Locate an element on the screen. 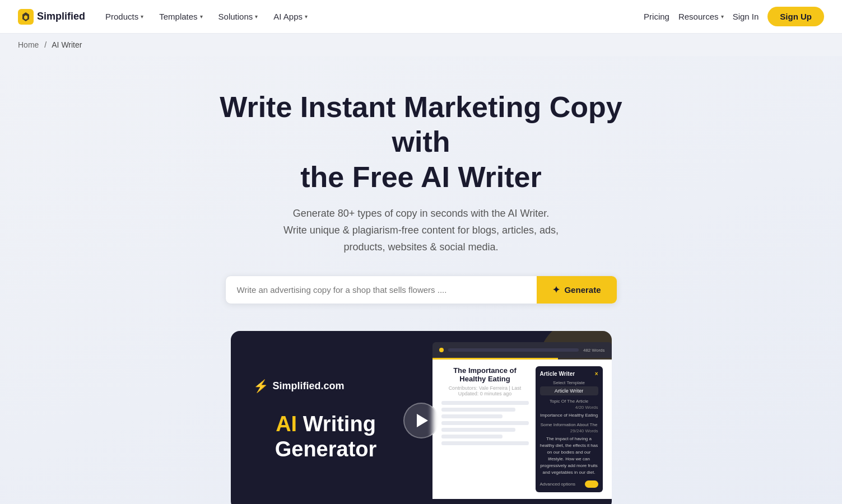 This screenshot has height=504, width=842. nav-links: Products ▾ Templates ▾ Solutions ▾ AI Ap… is located at coordinates (371, 17).